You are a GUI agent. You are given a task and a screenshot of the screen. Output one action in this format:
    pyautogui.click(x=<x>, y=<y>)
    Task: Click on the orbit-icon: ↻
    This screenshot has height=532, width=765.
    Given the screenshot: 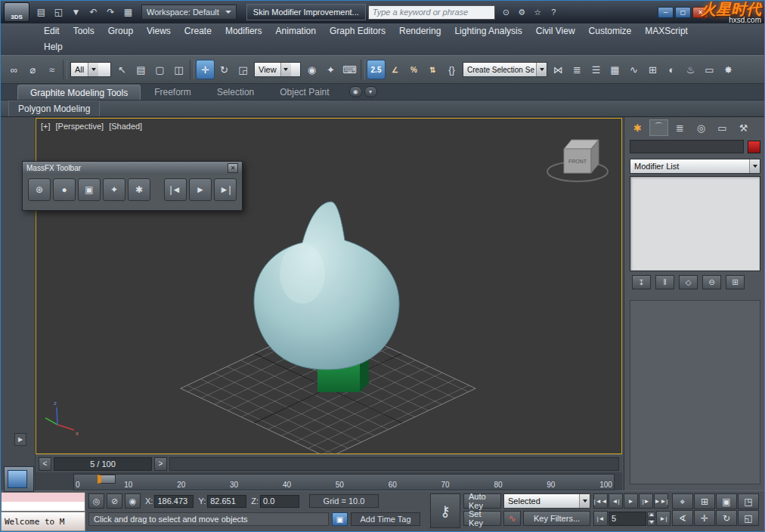 What is the action you would take?
    pyautogui.click(x=726, y=518)
    